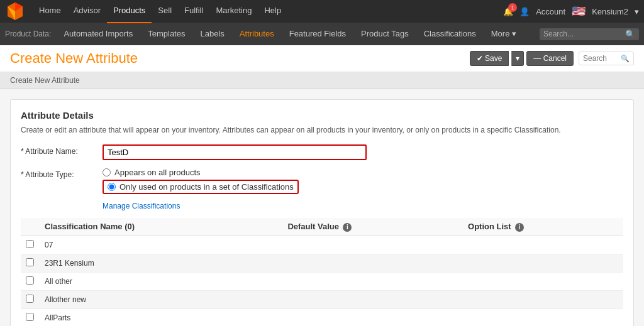 The height and width of the screenshot is (326, 644). I want to click on subnav-product-tags: Product Tags, so click(385, 34).